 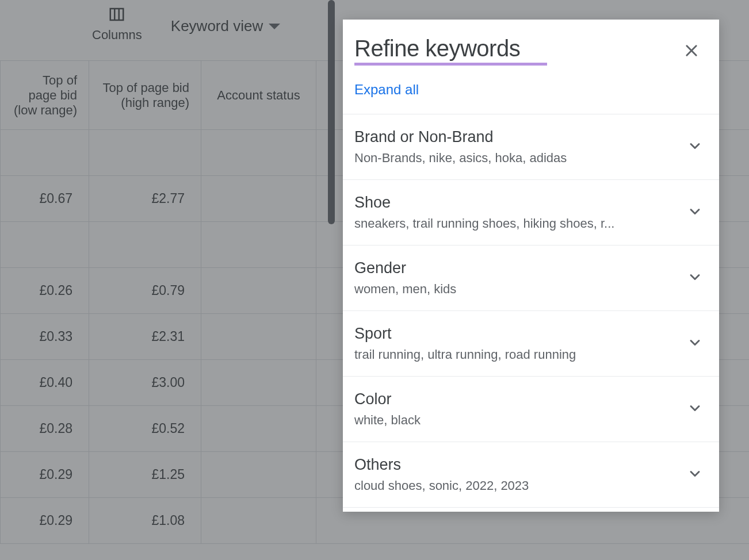 I want to click on filter-group-values: Non-Brands, nike, asics, hoka, adidas, so click(x=515, y=158).